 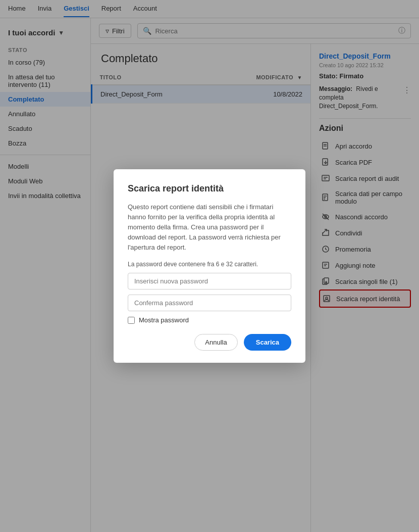 I want to click on modal-actions: Annulla Scarica, so click(x=210, y=343).